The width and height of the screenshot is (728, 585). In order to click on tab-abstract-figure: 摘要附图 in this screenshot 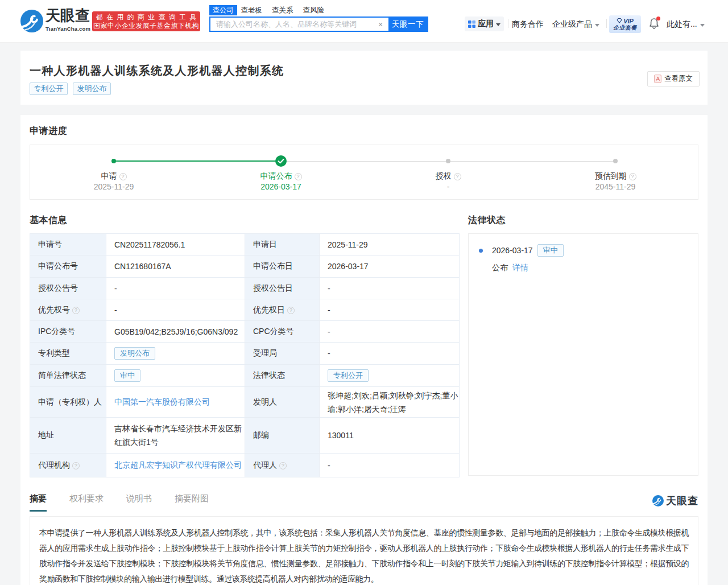, I will do `click(192, 502)`.